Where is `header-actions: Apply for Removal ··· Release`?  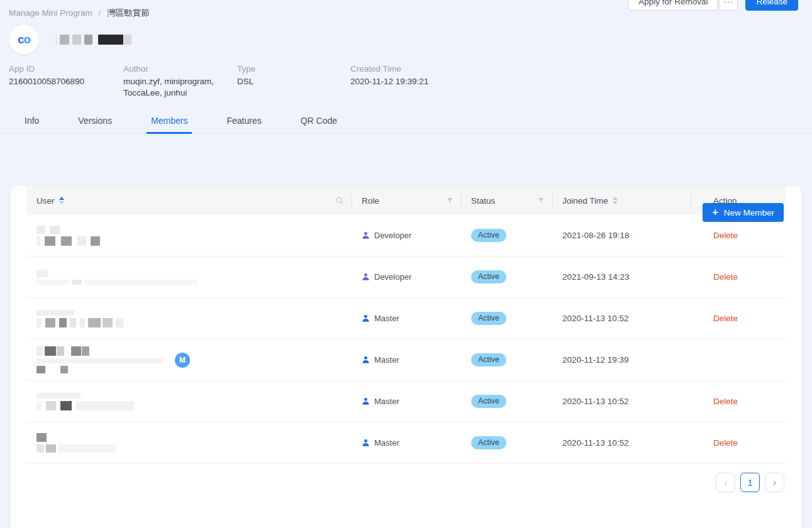
header-actions: Apply for Removal ··· Release is located at coordinates (713, 5).